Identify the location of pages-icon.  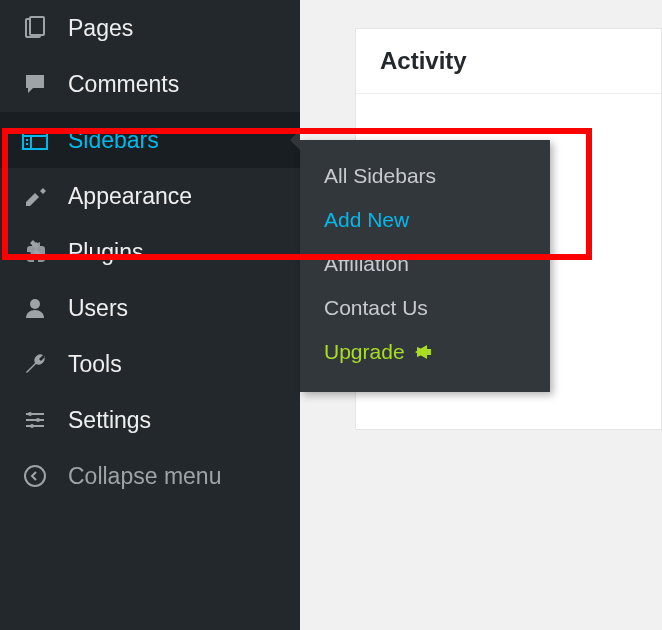
(35, 28).